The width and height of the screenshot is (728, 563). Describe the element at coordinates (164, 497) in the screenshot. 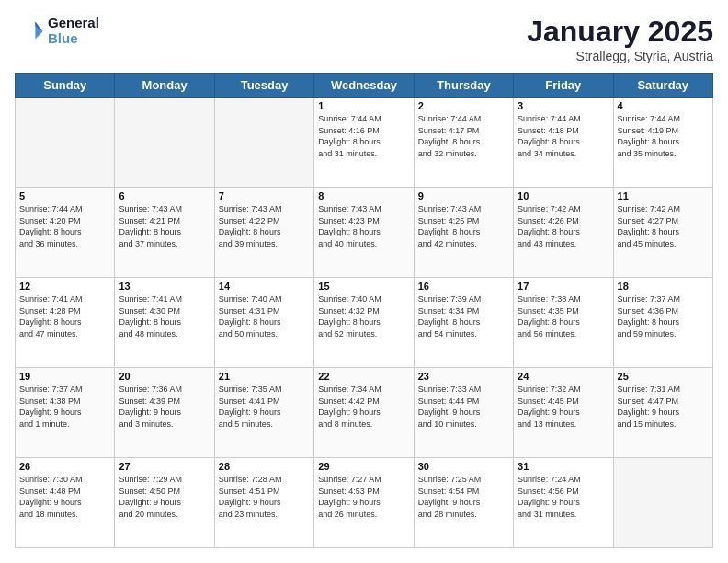

I see `cell-info: Sunrise: 7:29 AM Sunset: 4:50 PM Dayligh…` at that location.